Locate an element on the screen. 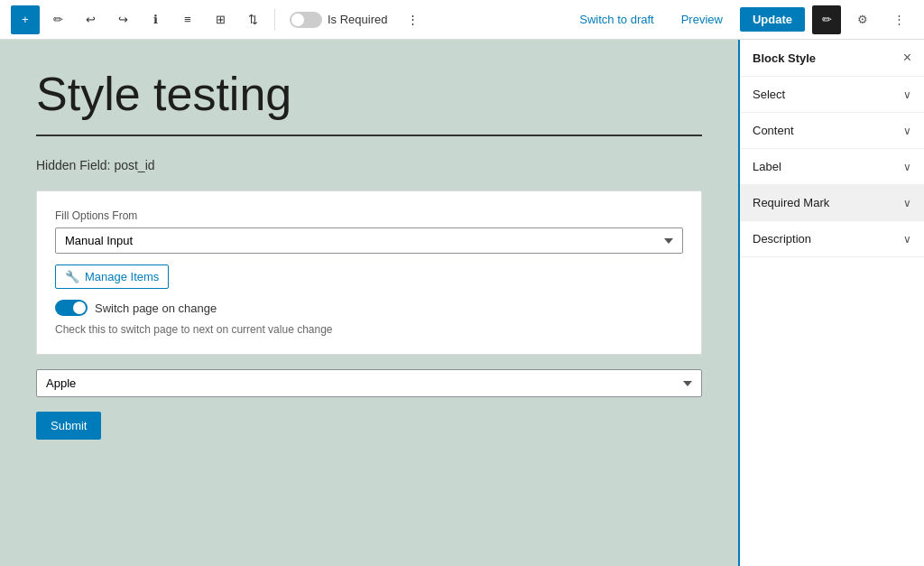  submit-button: Submit is located at coordinates (69, 426).